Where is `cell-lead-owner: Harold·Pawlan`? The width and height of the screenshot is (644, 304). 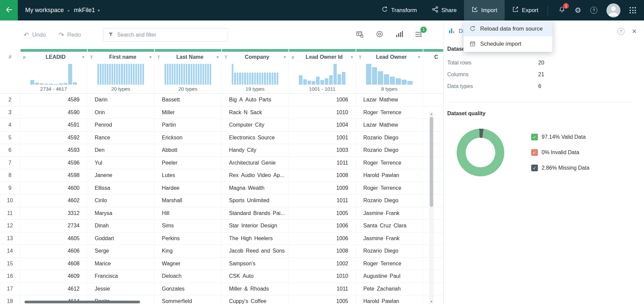
cell-lead-owner: Harold·Pawlan is located at coordinates (389, 300).